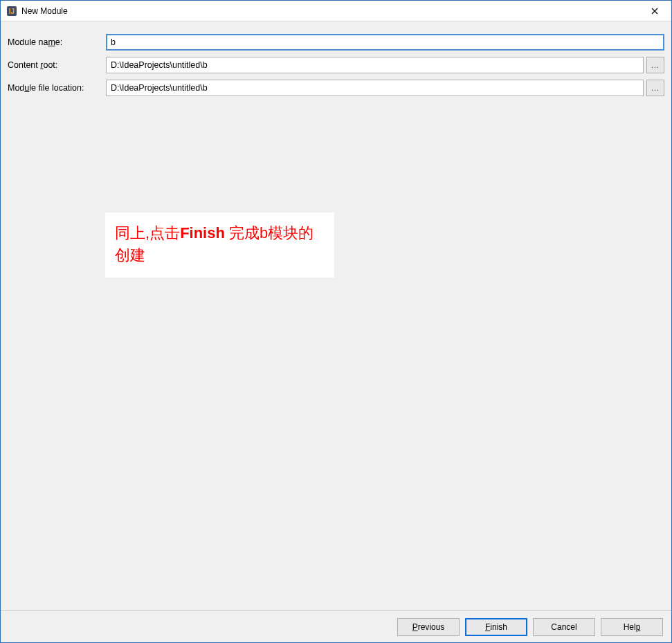 Image resolution: width=672 pixels, height=643 pixels. I want to click on previous-button: Previous, so click(428, 627).